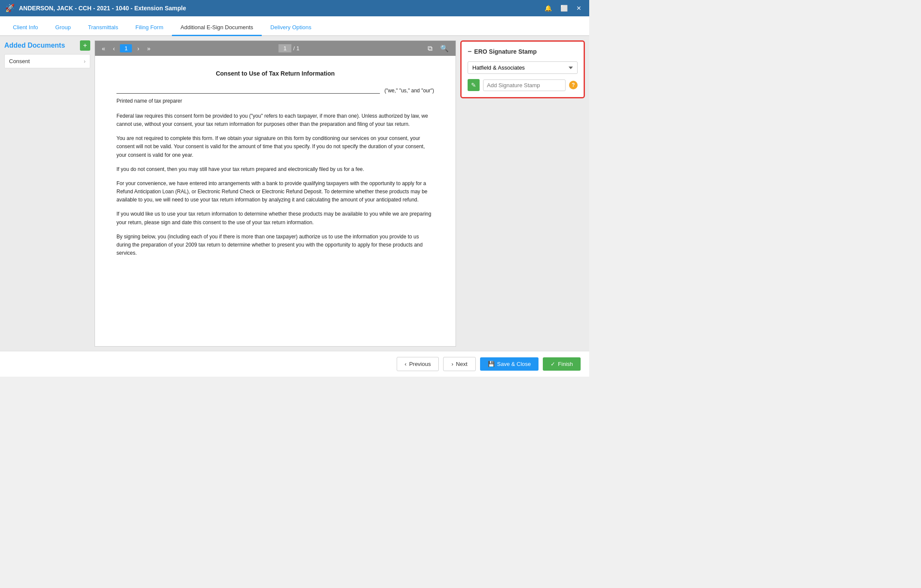  I want to click on document-item-consent: Consent ›, so click(47, 61).